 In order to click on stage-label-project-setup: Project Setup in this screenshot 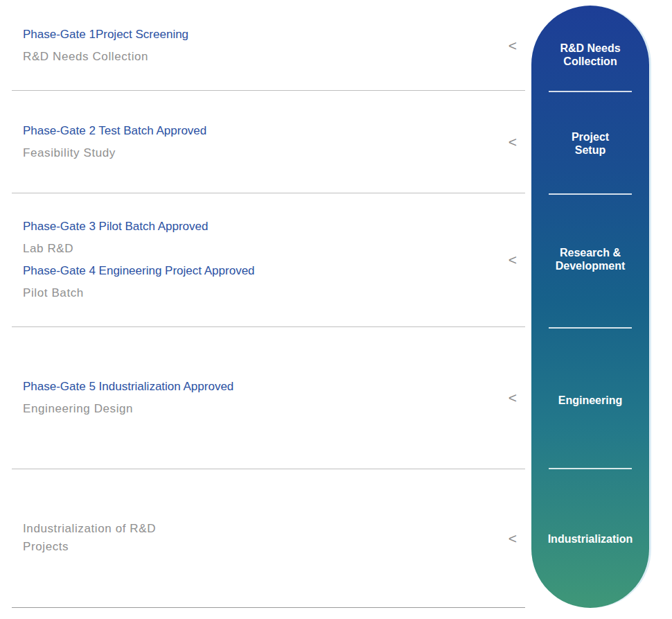, I will do `click(590, 143)`.